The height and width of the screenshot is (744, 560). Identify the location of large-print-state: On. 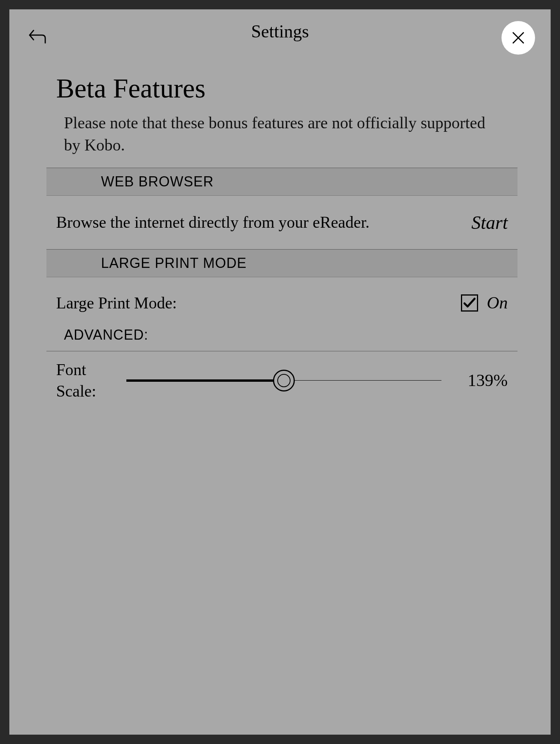
(497, 303).